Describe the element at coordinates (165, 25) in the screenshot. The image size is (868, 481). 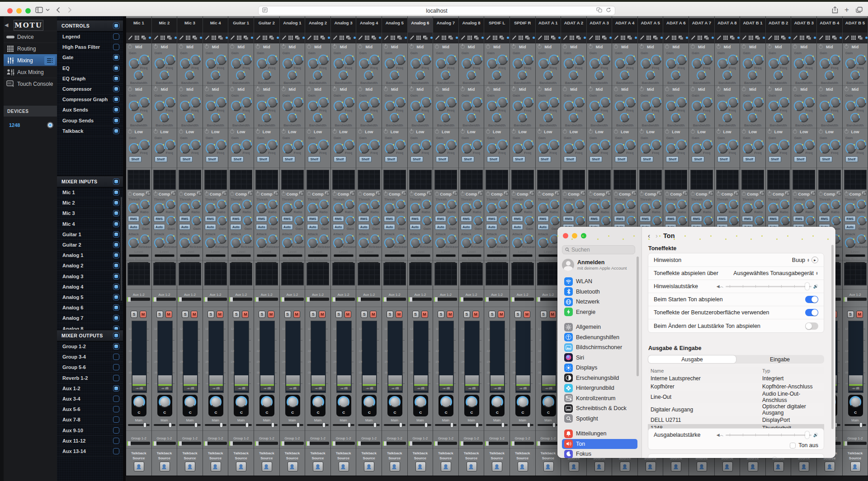
I see `channel-header: Mic 2` at that location.